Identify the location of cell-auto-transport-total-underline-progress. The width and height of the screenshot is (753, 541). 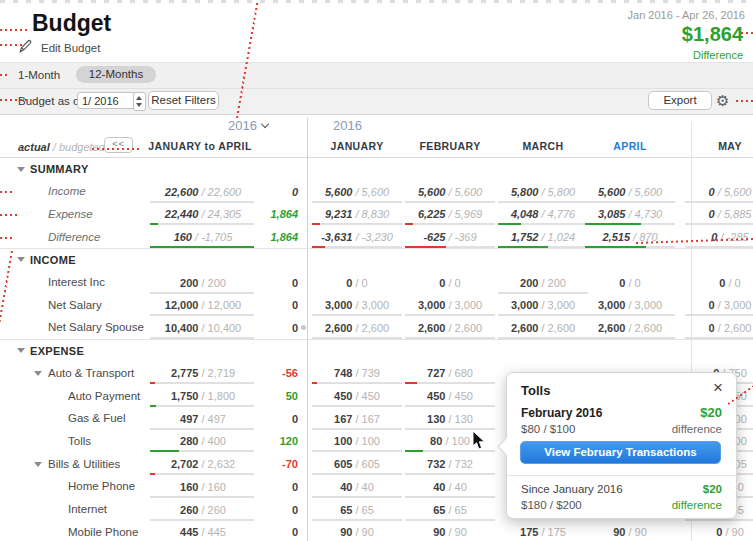
(152, 383).